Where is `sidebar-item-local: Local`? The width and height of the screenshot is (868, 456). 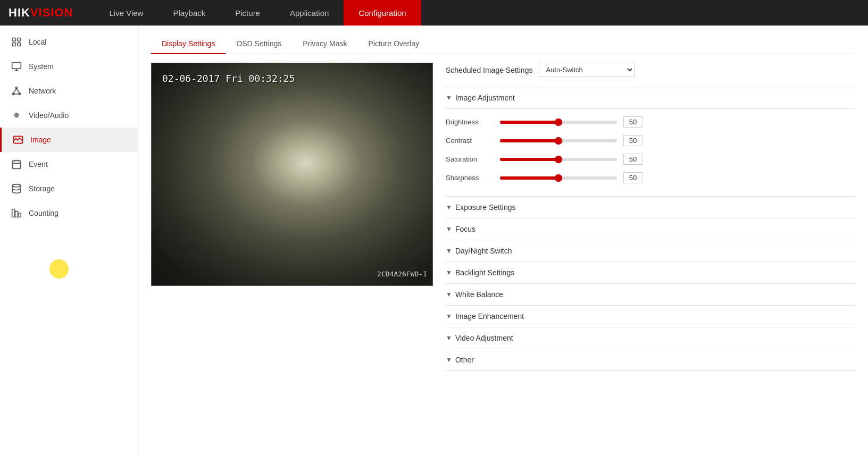
sidebar-item-local: Local is located at coordinates (69, 42).